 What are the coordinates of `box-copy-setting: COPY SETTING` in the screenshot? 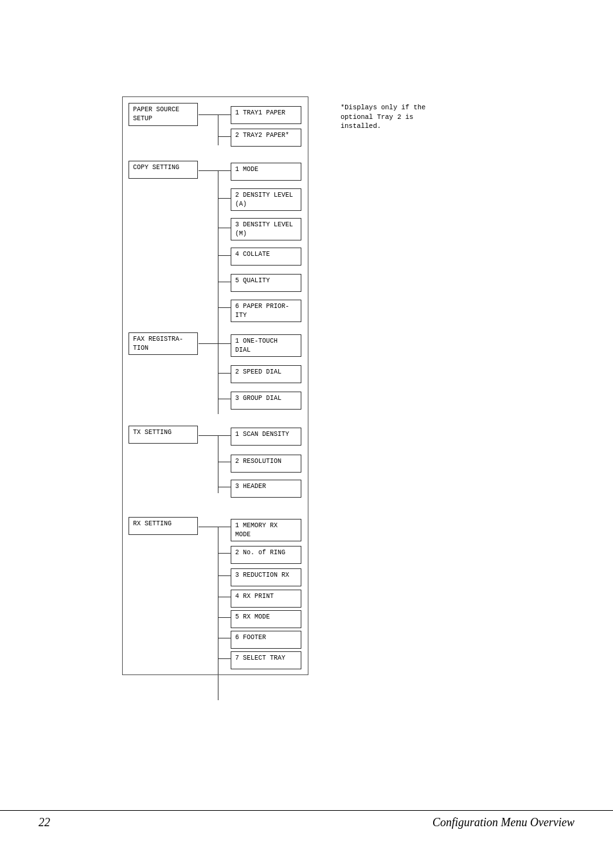 It's located at (163, 170).